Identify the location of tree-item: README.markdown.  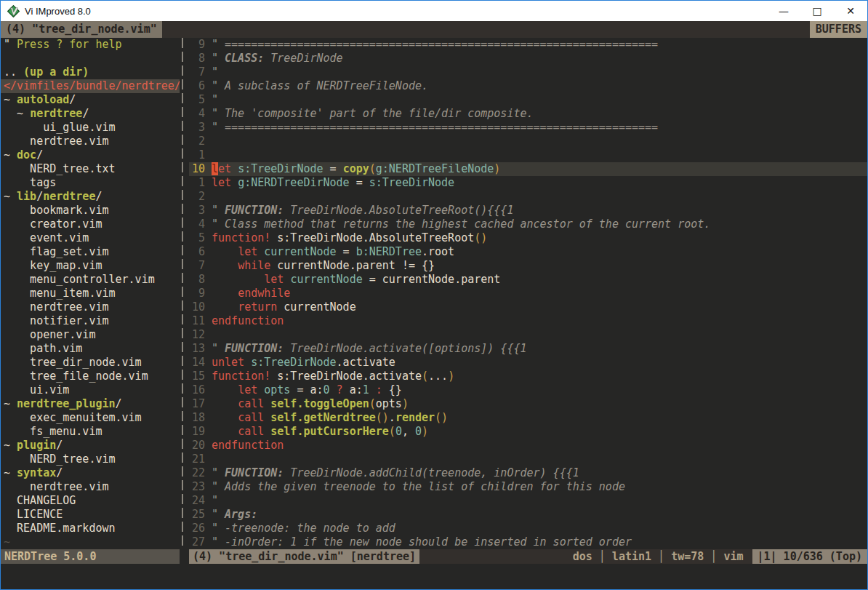
(90, 528).